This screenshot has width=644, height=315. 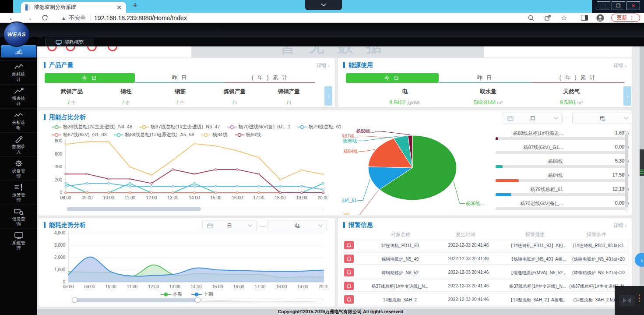 What do you see at coordinates (260, 287) in the screenshot?
I see `svg-text: 17:00` at bounding box center [260, 287].